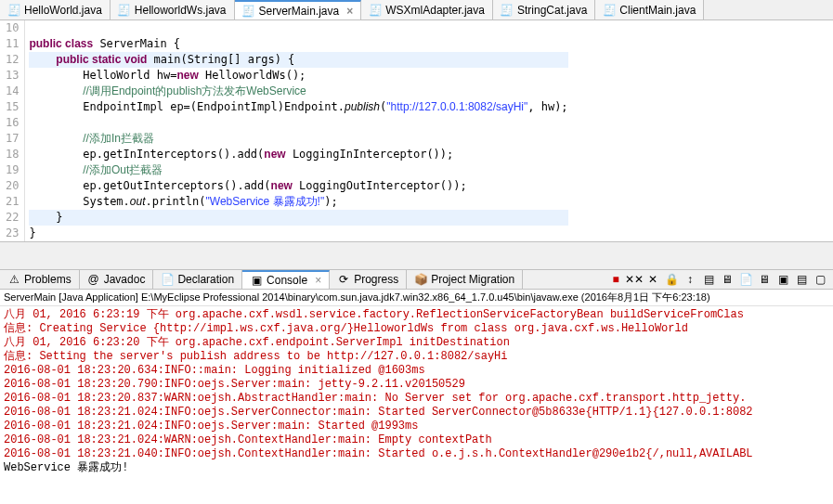 The image size is (833, 504). What do you see at coordinates (416, 329) in the screenshot?
I see `console-line: 信息: Creating Service {http://impl.ws.cxf…` at bounding box center [416, 329].